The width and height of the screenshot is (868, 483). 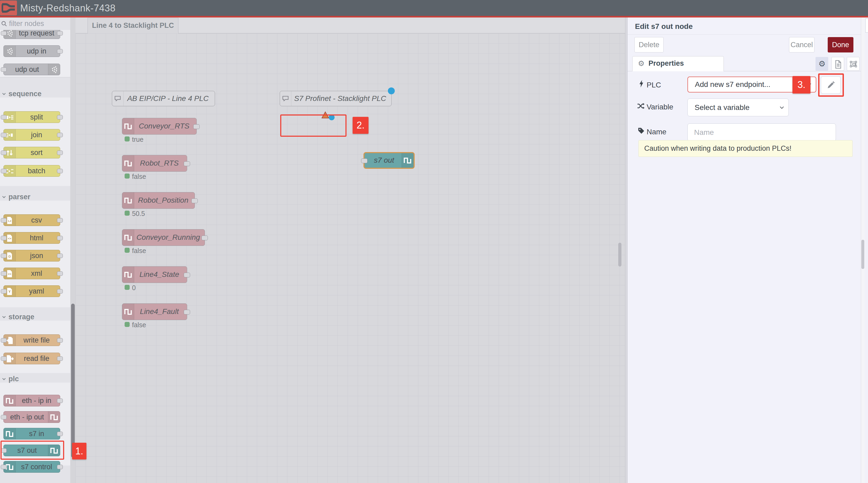 What do you see at coordinates (38, 250) in the screenshot?
I see `node-palette: tcp request udp in udp out sequence spli…` at bounding box center [38, 250].